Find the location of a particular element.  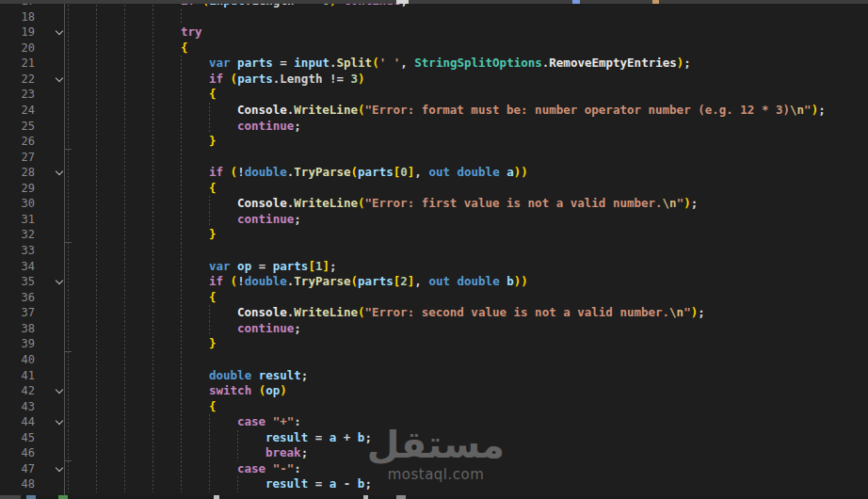

code-line: 38continue; is located at coordinates (434, 330).